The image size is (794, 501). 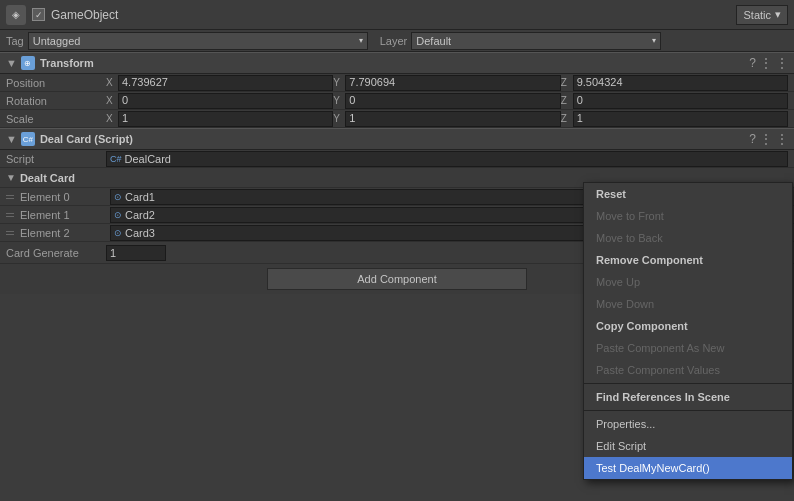 What do you see at coordinates (56, 159) in the screenshot?
I see `script-field-label: Script` at bounding box center [56, 159].